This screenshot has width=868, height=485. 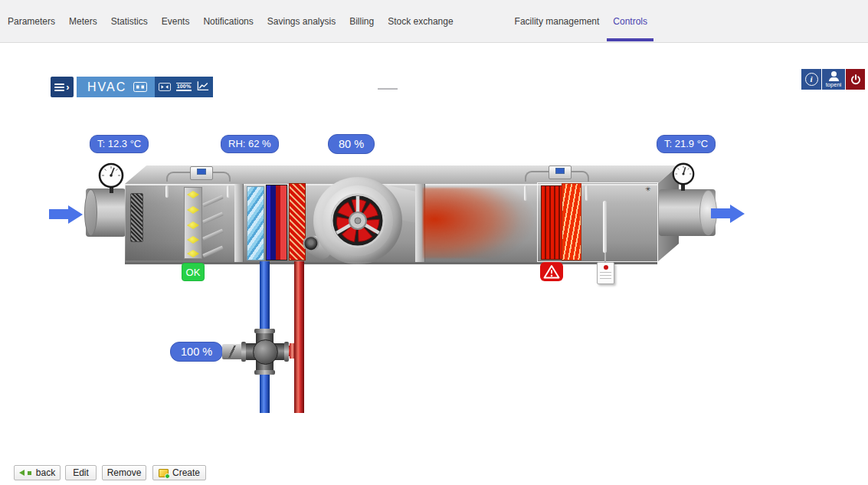 I want to click on remove-button: Remove, so click(x=124, y=473).